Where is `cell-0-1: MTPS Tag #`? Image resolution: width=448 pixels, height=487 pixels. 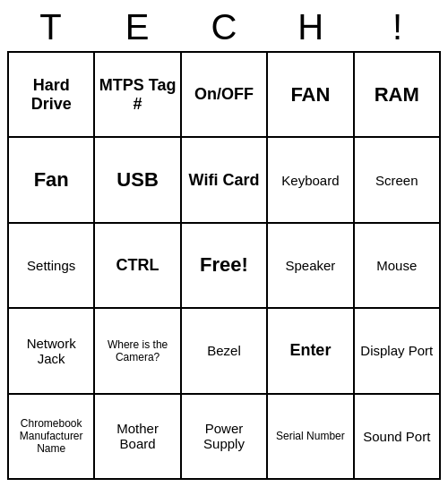
cell-0-1: MTPS Tag # is located at coordinates (138, 95).